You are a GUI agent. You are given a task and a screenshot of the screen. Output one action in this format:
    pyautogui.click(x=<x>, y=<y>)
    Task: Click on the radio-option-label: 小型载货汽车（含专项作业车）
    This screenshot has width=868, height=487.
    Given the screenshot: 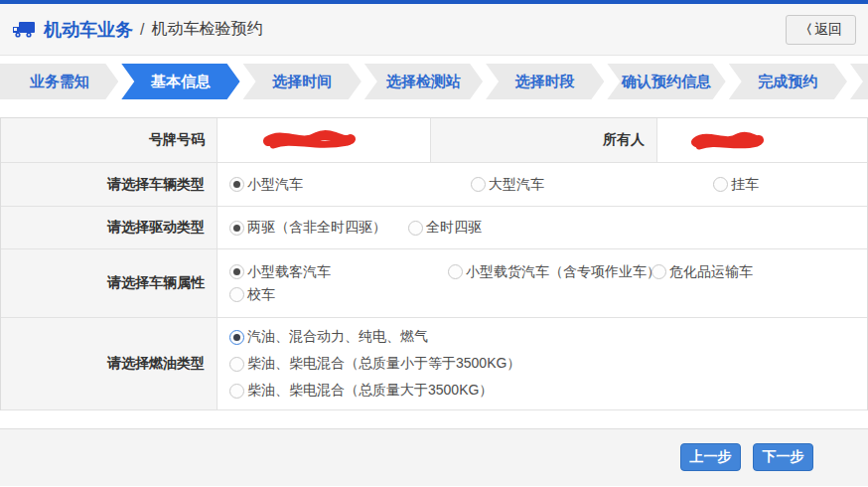 What is the action you would take?
    pyautogui.click(x=563, y=272)
    